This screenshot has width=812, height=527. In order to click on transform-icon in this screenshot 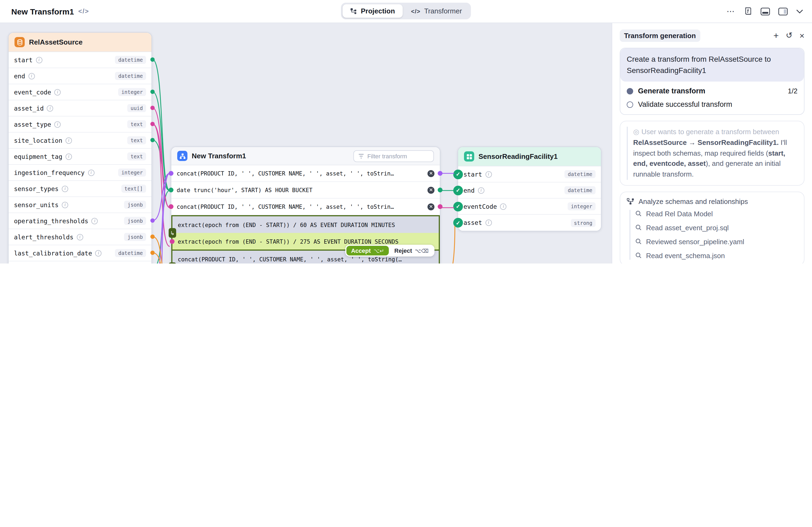, I will do `click(182, 156)`.